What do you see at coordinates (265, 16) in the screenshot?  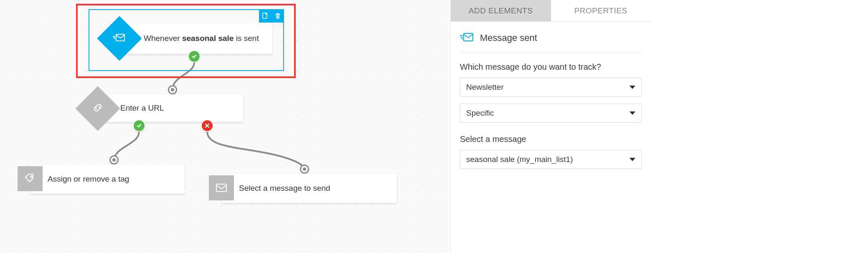 I see `duplicate-button` at bounding box center [265, 16].